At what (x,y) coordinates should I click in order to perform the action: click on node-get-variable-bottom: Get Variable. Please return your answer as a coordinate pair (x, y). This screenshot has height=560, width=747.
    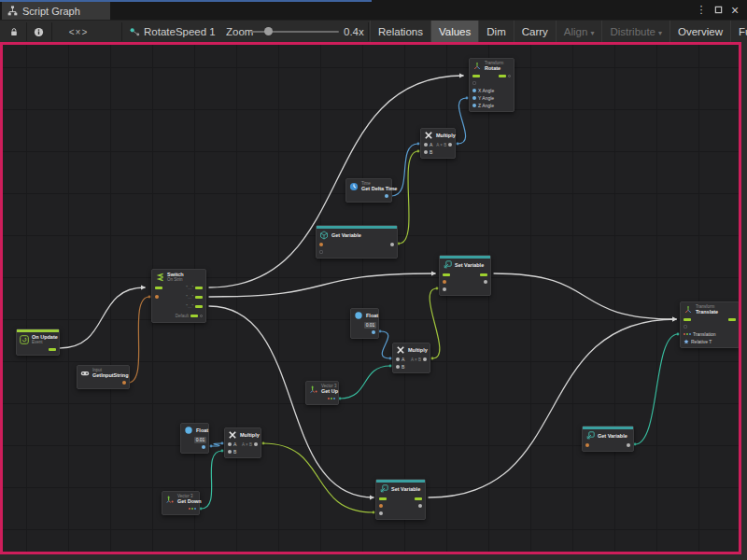
    Looking at the image, I should click on (608, 439).